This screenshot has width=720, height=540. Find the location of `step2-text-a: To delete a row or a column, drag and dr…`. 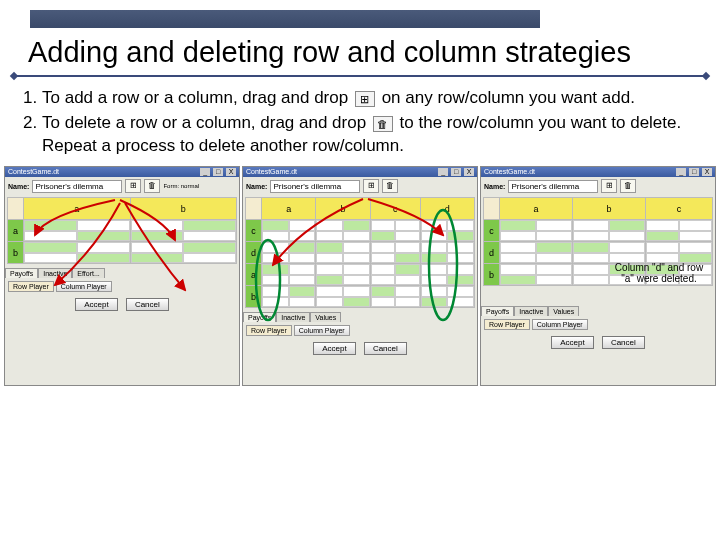

step2-text-a: To delete a row or a column, drag and dr… is located at coordinates (206, 122).